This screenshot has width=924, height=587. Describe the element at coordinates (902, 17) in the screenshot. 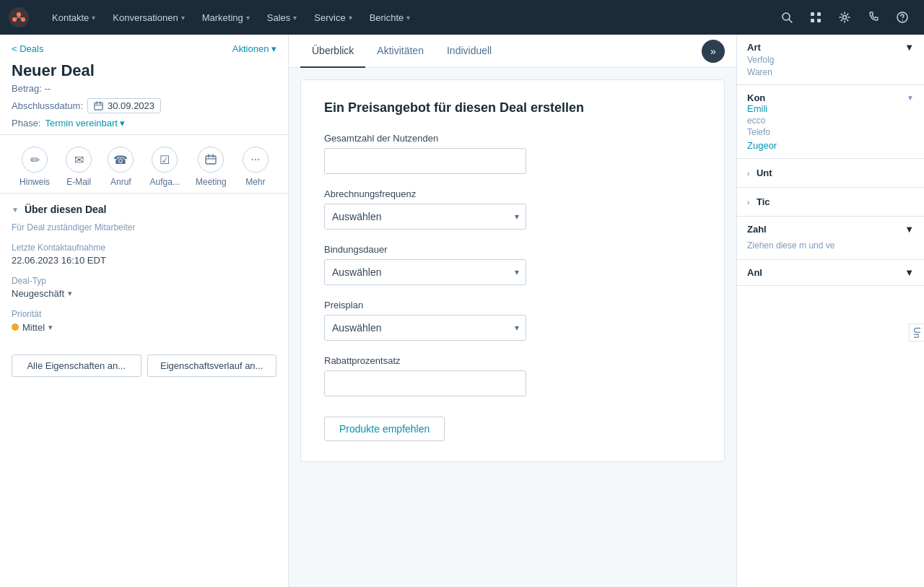

I see `help-button` at that location.